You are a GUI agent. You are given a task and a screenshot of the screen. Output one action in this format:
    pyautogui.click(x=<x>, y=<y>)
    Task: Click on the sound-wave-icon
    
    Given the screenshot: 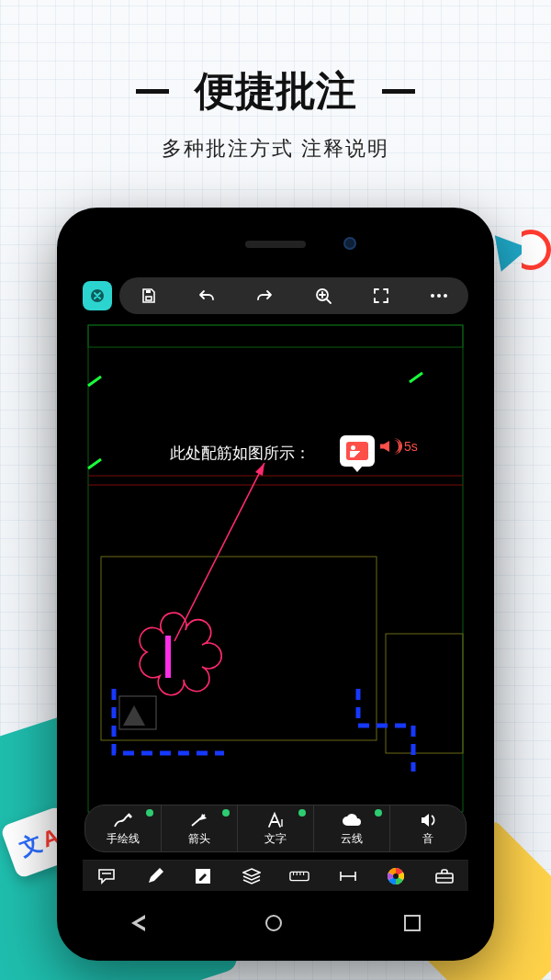 What is the action you would take?
    pyautogui.click(x=397, y=446)
    